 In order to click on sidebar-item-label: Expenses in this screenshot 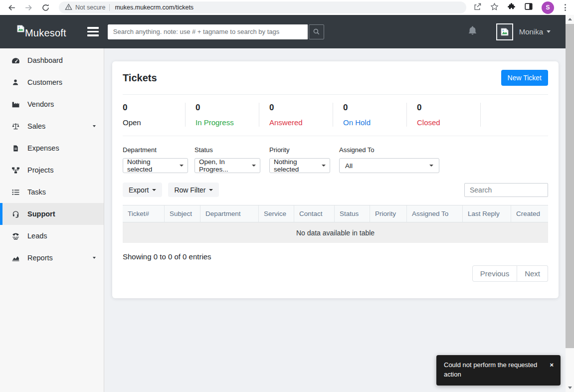, I will do `click(43, 148)`.